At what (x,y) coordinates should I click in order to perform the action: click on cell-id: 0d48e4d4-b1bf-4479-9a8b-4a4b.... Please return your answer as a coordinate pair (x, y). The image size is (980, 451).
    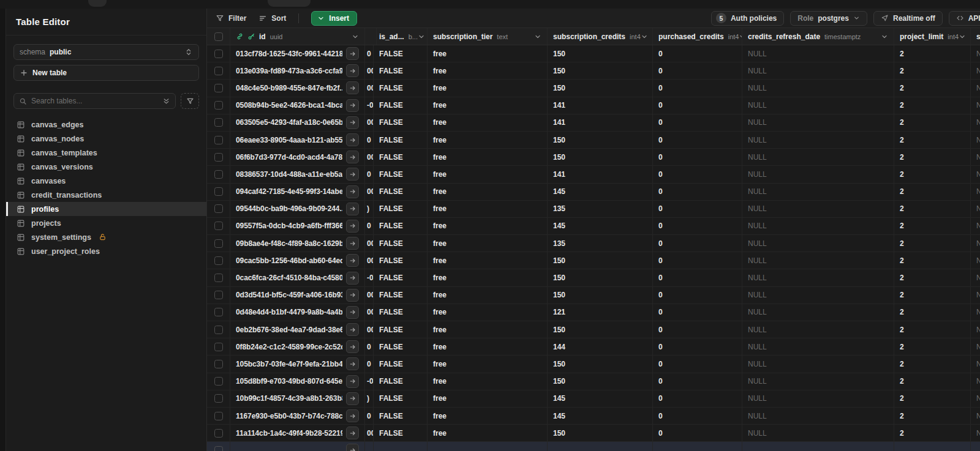
    Looking at the image, I should click on (298, 312).